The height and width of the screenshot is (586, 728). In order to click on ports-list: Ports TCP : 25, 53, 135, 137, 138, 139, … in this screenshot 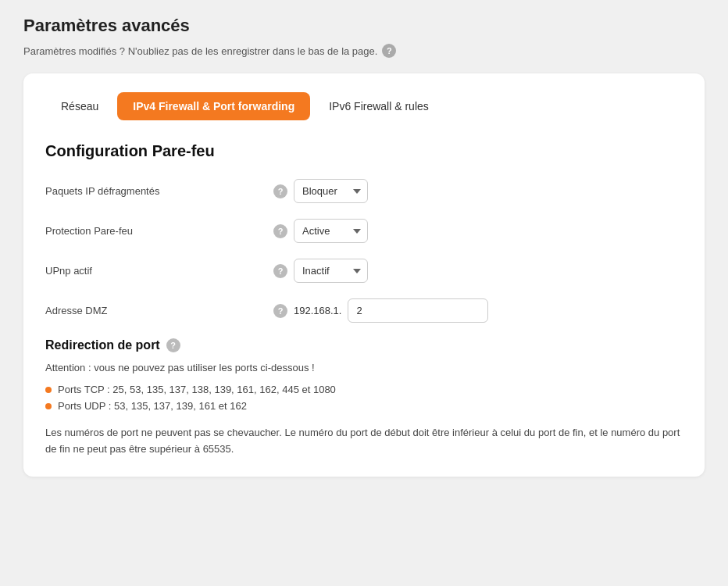, I will do `click(364, 398)`.